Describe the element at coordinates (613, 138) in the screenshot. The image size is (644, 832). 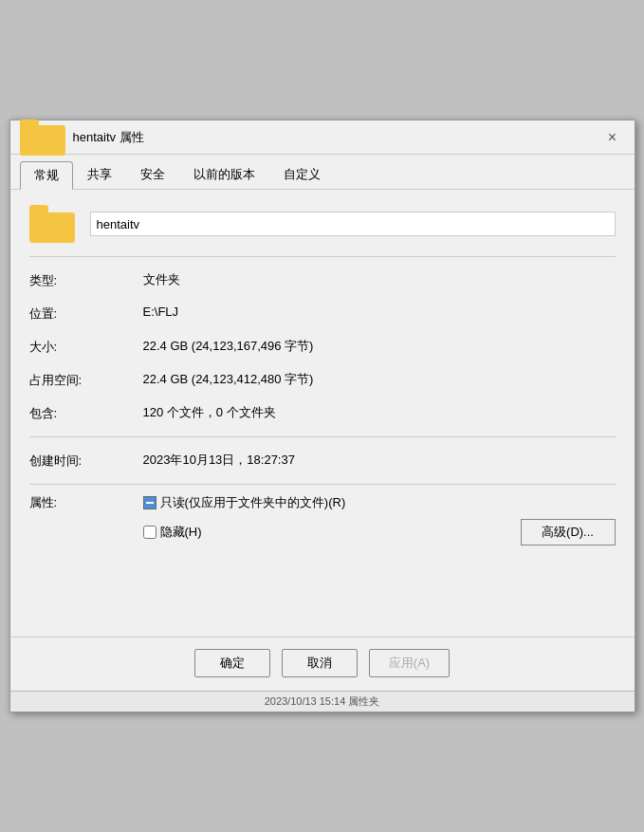
I see `close-button: ×` at that location.